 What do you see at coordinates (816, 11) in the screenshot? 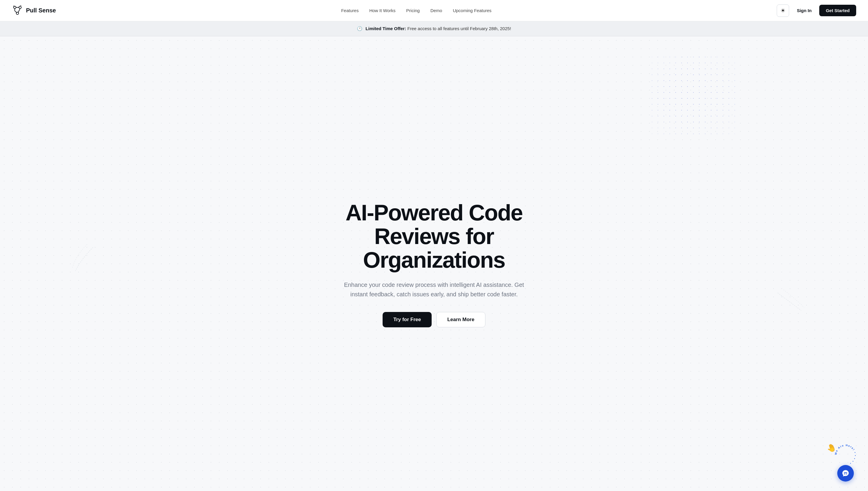
I see `nav-right: ☀ Sign In Get Started` at bounding box center [816, 11].